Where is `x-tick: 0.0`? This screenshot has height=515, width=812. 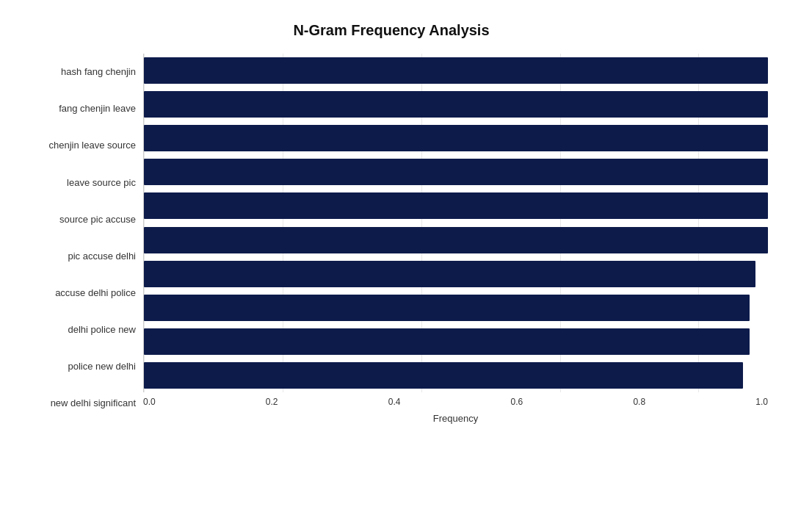
x-tick: 0.0 is located at coordinates (150, 402).